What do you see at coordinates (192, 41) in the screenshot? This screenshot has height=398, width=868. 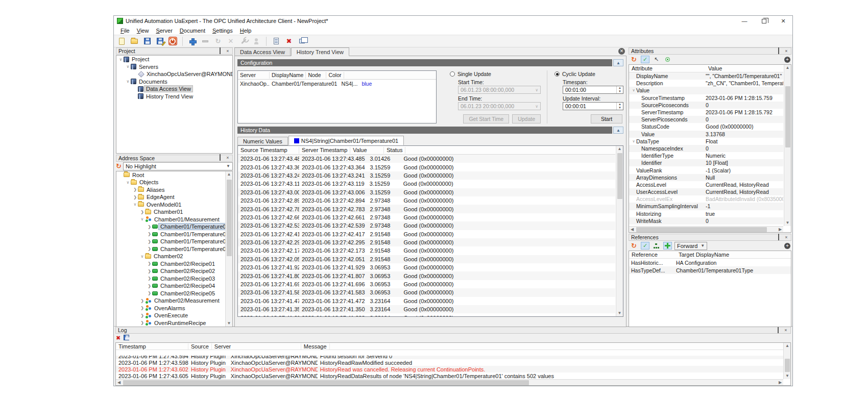 I see `add-server-icon` at bounding box center [192, 41].